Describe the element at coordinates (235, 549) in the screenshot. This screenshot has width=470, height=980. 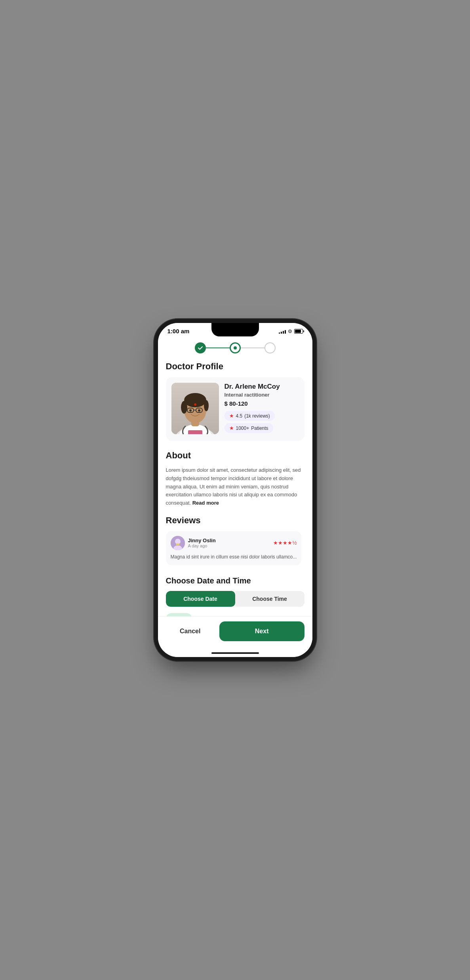
I see `reviews-list: Jinny Oslin A day ago ★★★★½ Magna id sin…` at that location.